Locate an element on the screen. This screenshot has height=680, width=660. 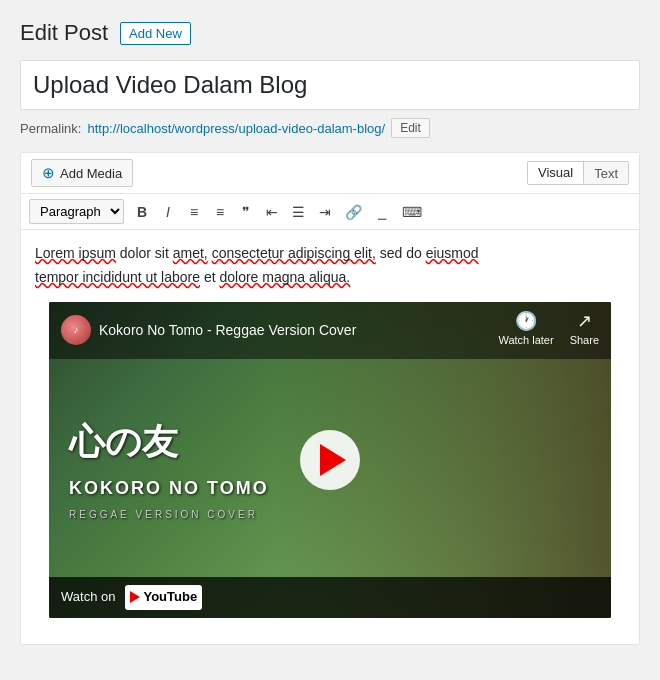
share-label: Share is located at coordinates (584, 341).